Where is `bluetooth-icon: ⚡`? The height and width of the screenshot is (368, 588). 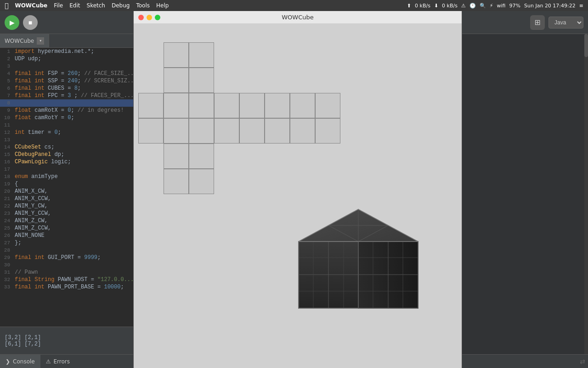 bluetooth-icon: ⚡ is located at coordinates (492, 6).